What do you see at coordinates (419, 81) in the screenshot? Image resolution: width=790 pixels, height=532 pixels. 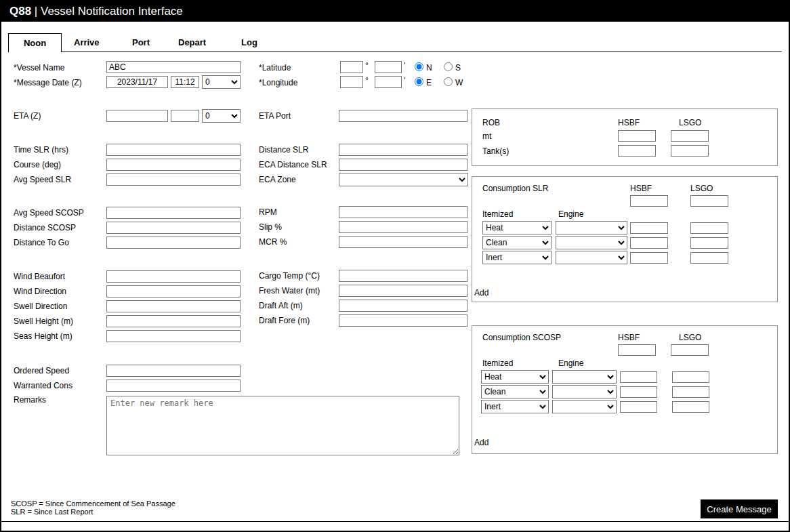 I see `longitude-east-radio` at bounding box center [419, 81].